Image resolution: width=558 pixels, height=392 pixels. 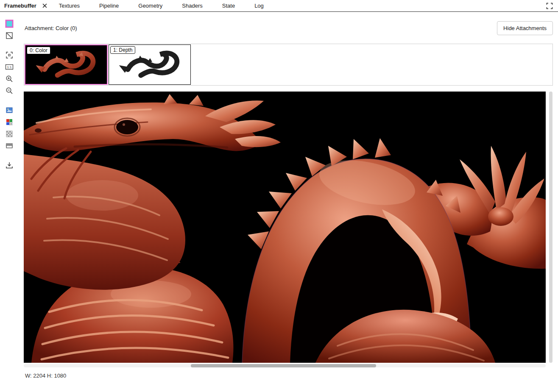 What do you see at coordinates (9, 24) in the screenshot?
I see `background-color-swatch-button` at bounding box center [9, 24].